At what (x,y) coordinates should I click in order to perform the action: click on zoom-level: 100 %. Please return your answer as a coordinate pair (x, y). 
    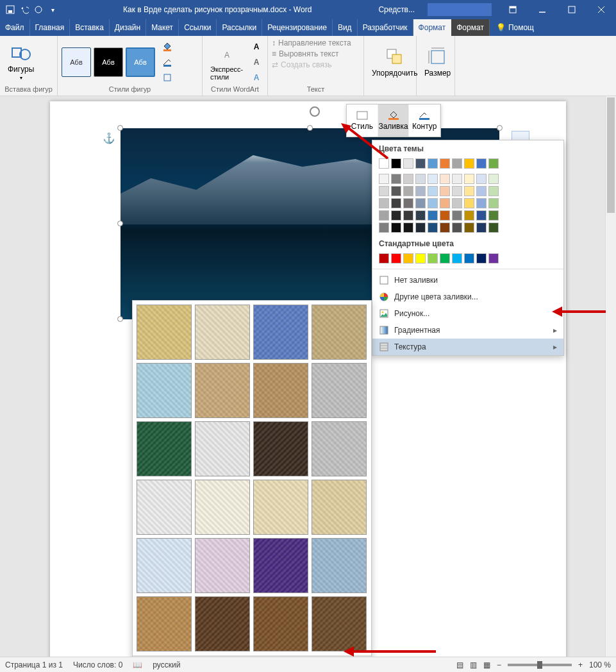
    Looking at the image, I should click on (600, 665).